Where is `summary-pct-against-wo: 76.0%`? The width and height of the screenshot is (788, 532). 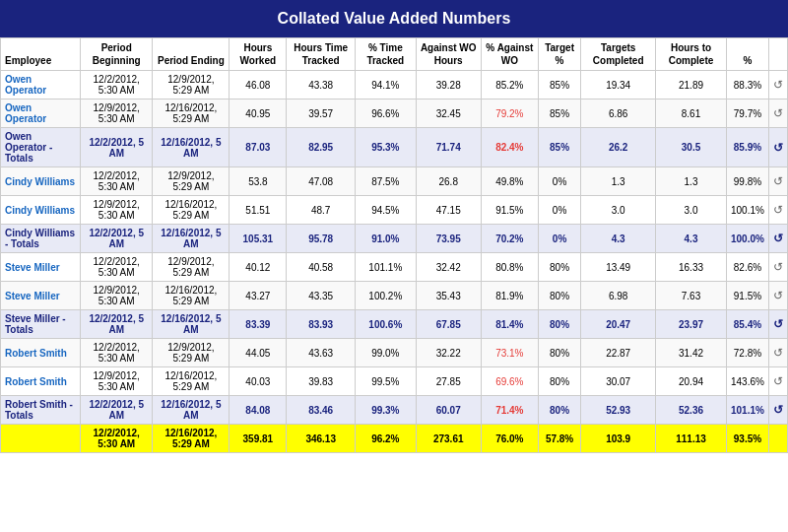
summary-pct-against-wo: 76.0% is located at coordinates (509, 439).